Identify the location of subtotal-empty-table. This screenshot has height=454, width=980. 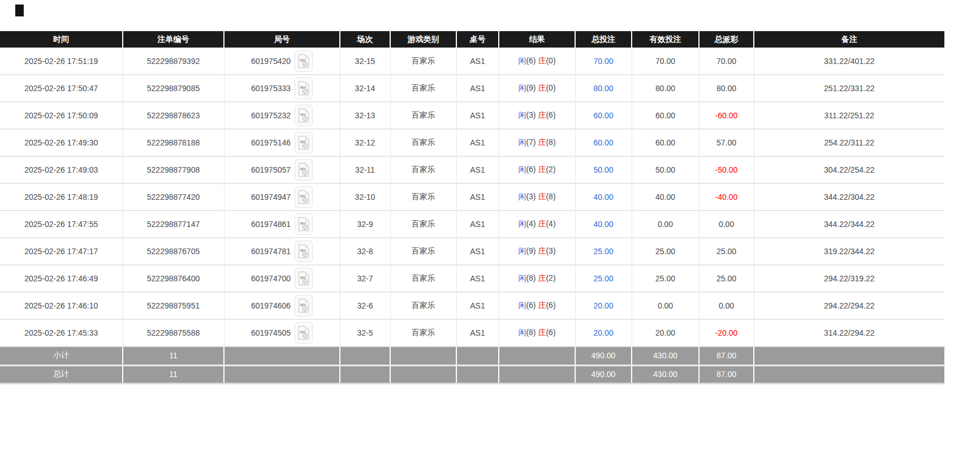
(477, 356).